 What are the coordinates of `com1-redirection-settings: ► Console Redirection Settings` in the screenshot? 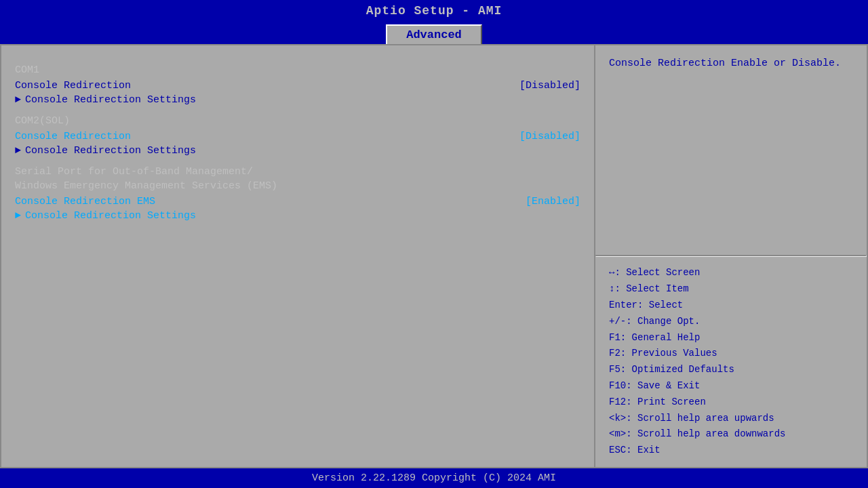 It's located at (298, 100).